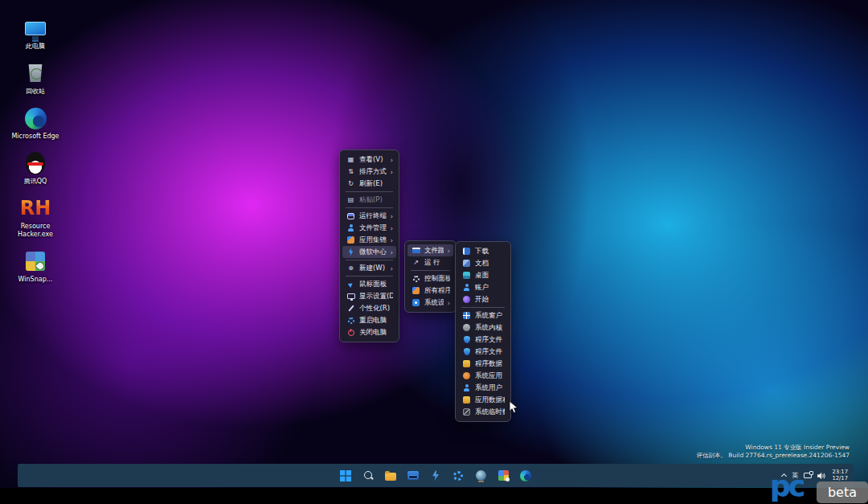 The width and height of the screenshot is (868, 504). What do you see at coordinates (35, 261) in the screenshot?
I see `winsnap-icon` at bounding box center [35, 261].